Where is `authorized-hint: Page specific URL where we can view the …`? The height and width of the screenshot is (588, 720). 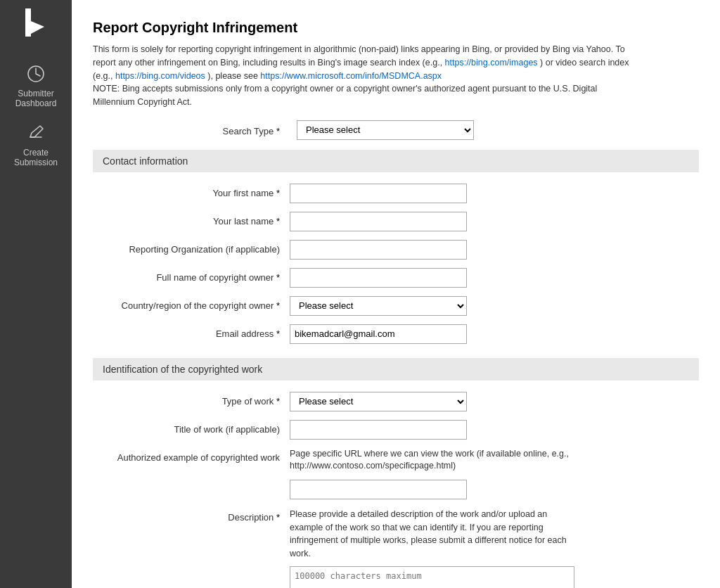 authorized-hint: Page specific URL where we can view the … is located at coordinates (465, 460).